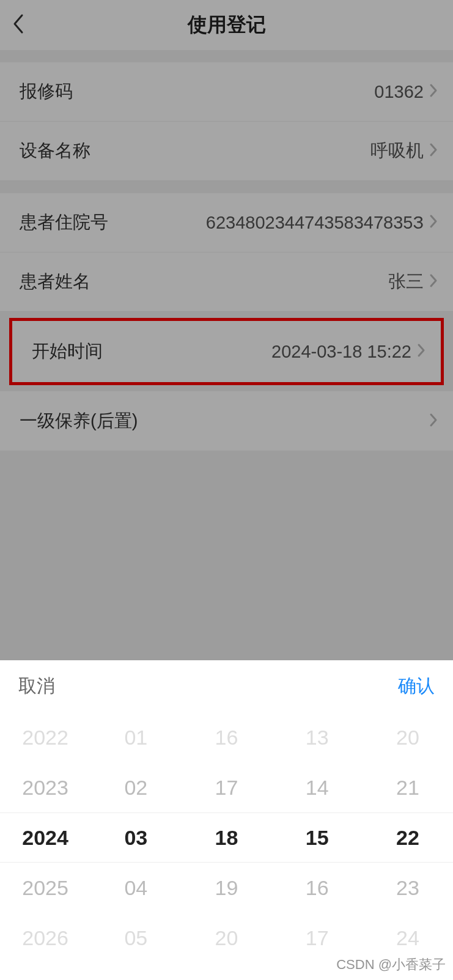 The width and height of the screenshot is (453, 980). What do you see at coordinates (18, 25) in the screenshot?
I see `back-icon` at bounding box center [18, 25].